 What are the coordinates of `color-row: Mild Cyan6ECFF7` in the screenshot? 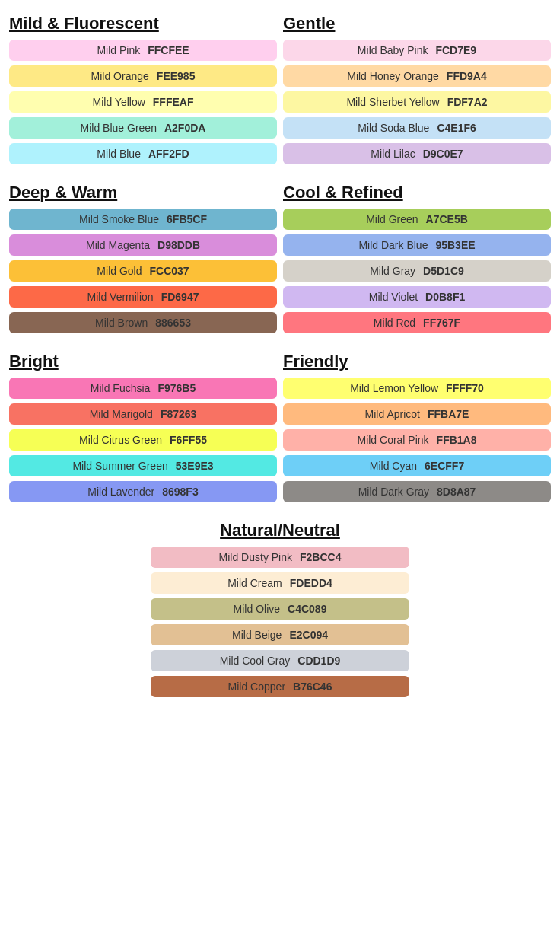 It's located at (417, 466).